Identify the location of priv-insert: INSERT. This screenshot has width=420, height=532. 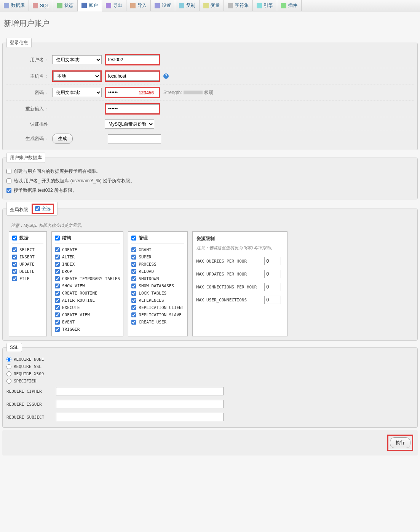
(28, 257).